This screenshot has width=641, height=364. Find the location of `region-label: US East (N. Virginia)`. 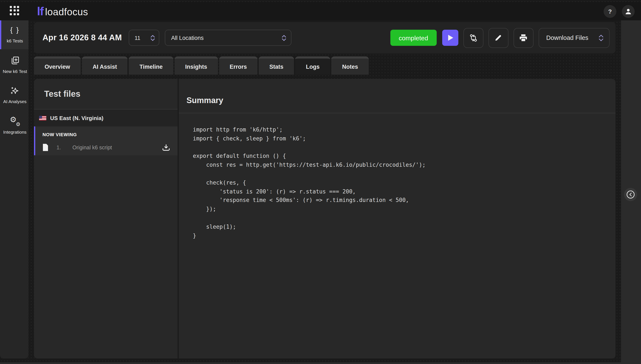

region-label: US East (N. Virginia) is located at coordinates (77, 118).